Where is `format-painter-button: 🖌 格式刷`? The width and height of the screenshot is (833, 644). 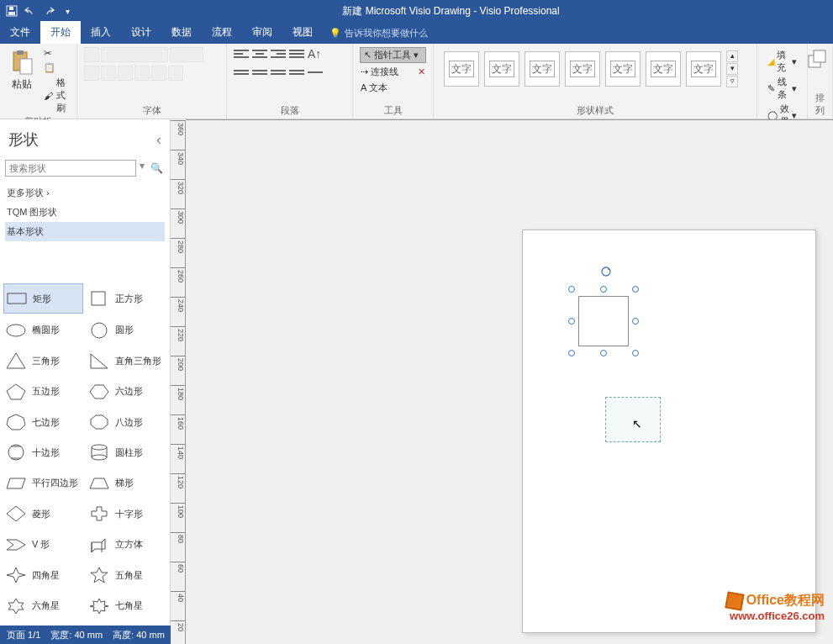 format-painter-button: 🖌 格式刷 is located at coordinates (55, 96).